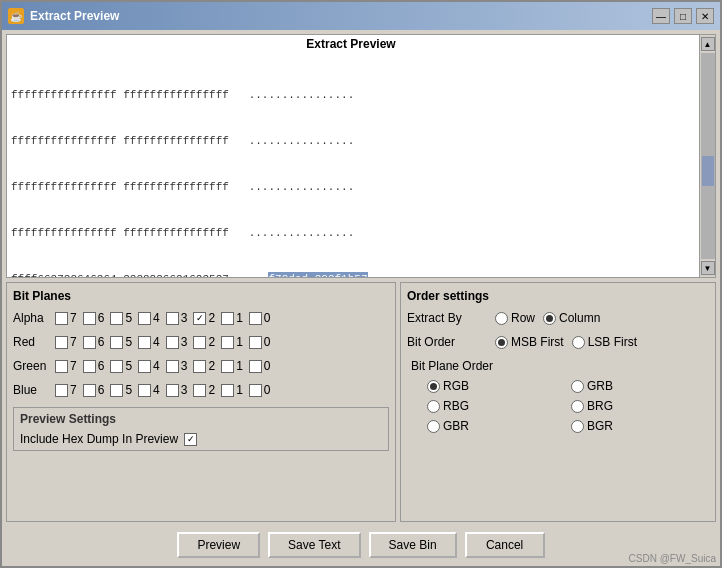 This screenshot has width=722, height=568. I want to click on close-button: ✕, so click(705, 16).